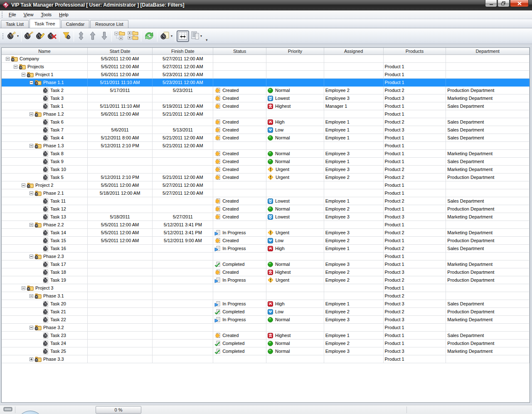 The image size is (532, 414). What do you see at coordinates (266, 130) in the screenshot?
I see `tree-row-task-7: Task 75/6/20115/13/2011CreatedLowEmploye…` at bounding box center [266, 130].